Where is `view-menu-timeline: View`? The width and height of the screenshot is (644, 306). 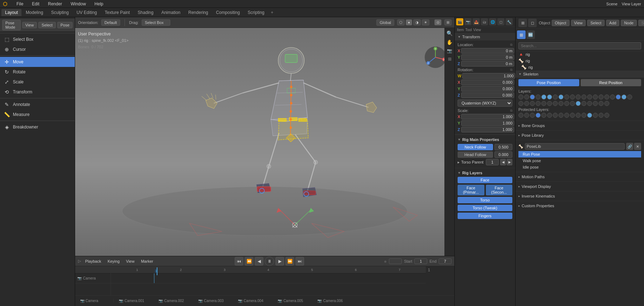 view-menu-timeline: View is located at coordinates (130, 261).